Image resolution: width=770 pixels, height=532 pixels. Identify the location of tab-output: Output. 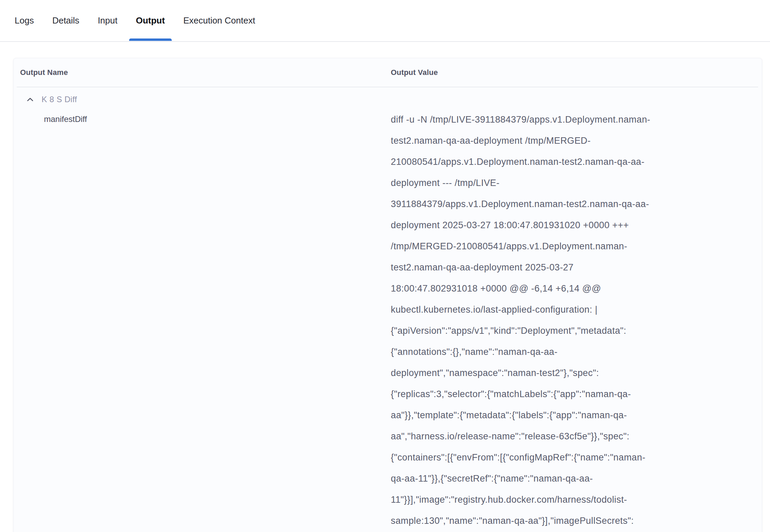
(151, 20).